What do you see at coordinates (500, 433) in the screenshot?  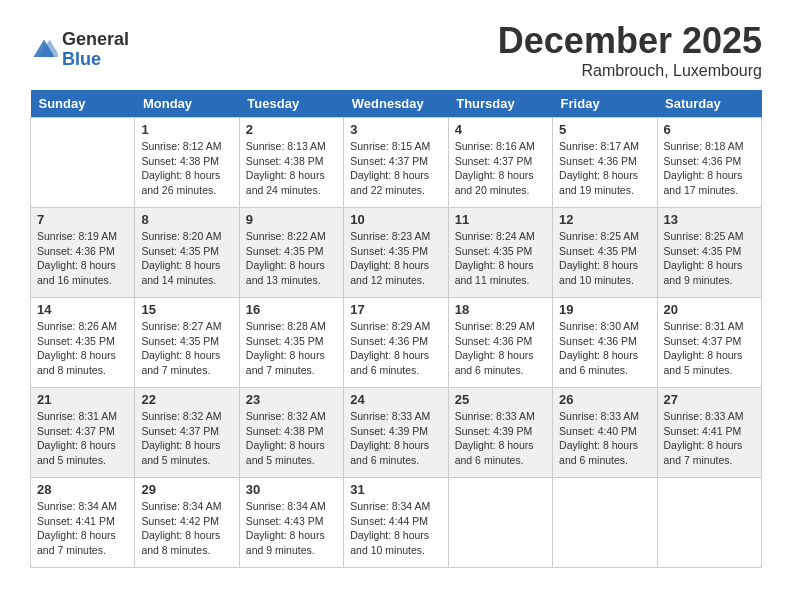 I see `day-cell: 25Sunrise: 8:33 AM Sunset: 4:39 PM Dayli…` at bounding box center [500, 433].